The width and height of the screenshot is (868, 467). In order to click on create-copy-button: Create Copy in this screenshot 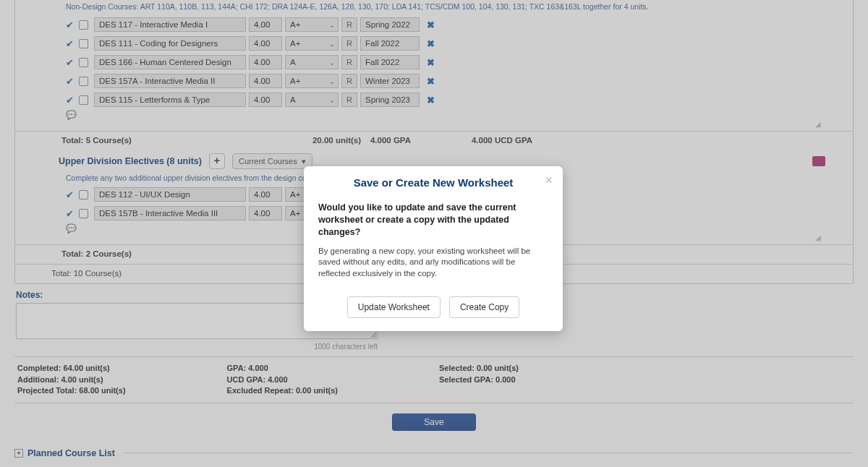, I will do `click(485, 307)`.